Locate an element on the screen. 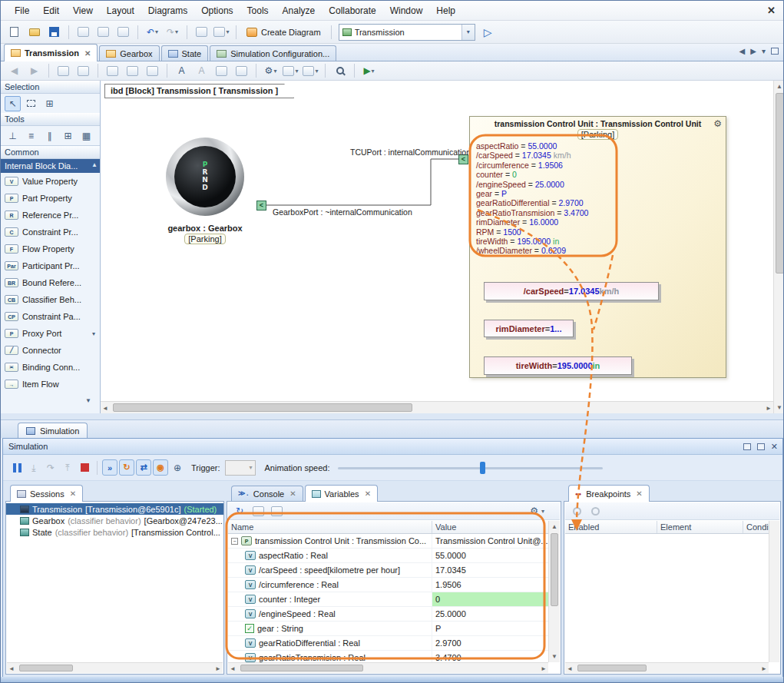  tab-scroll-left-icon: ◀ is located at coordinates (743, 51).